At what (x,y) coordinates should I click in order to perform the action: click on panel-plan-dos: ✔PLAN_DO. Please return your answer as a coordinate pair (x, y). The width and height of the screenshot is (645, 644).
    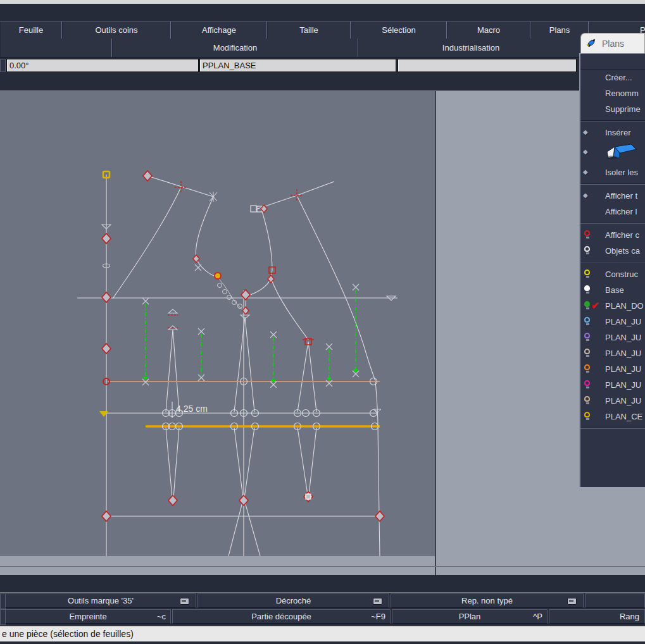
    Looking at the image, I should click on (613, 306).